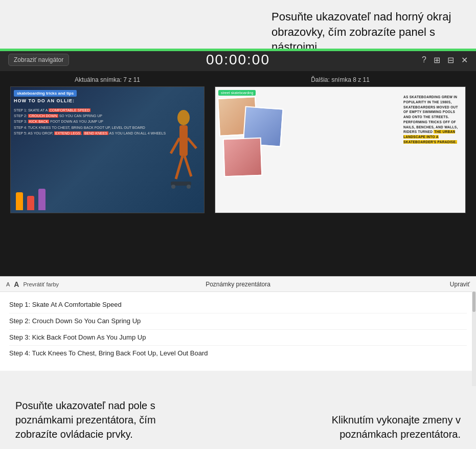  Describe the element at coordinates (451, 60) in the screenshot. I see `swap-icon: ⊟` at that location.